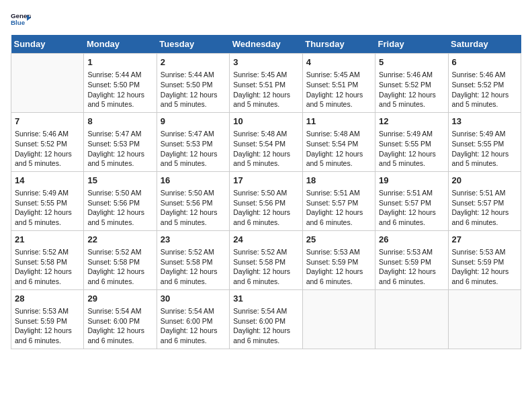 This screenshot has height=411, width=532. Describe the element at coordinates (411, 240) in the screenshot. I see `day-number: 26` at that location.